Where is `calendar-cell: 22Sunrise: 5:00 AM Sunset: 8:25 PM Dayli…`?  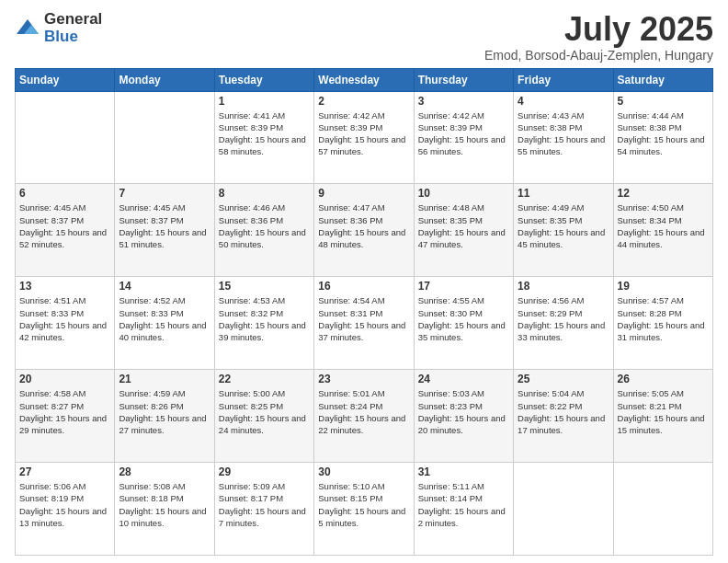
calendar-cell: 22Sunrise: 5:00 AM Sunset: 8:25 PM Dayli… is located at coordinates (264, 416).